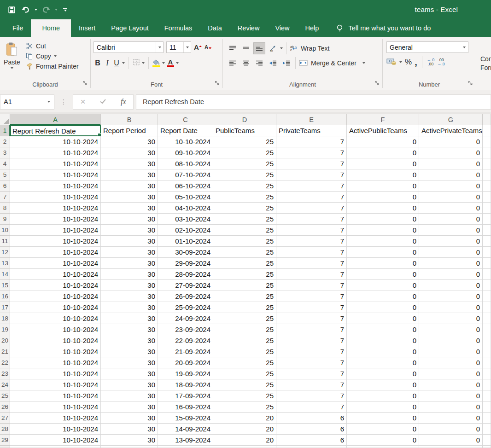 Image resolution: width=491 pixels, height=448 pixels. What do you see at coordinates (129, 197) in the screenshot?
I see `cell-B7: 30` at bounding box center [129, 197].